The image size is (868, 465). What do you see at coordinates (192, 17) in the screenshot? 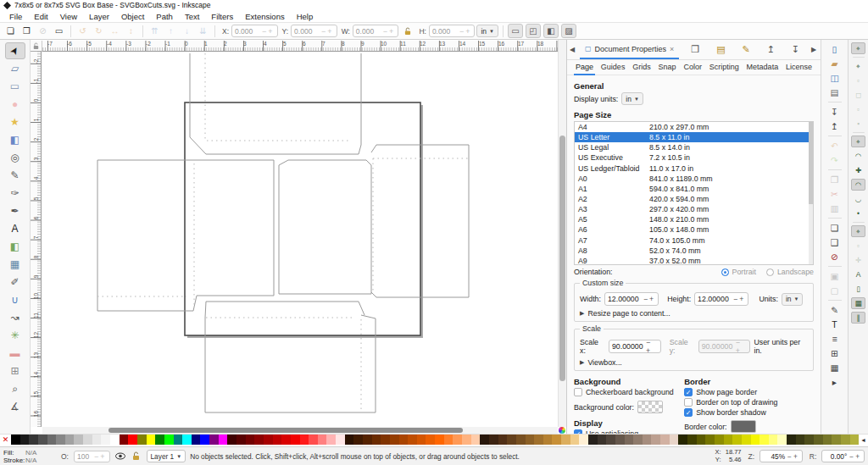
I see `menu-text: Text` at bounding box center [192, 17].